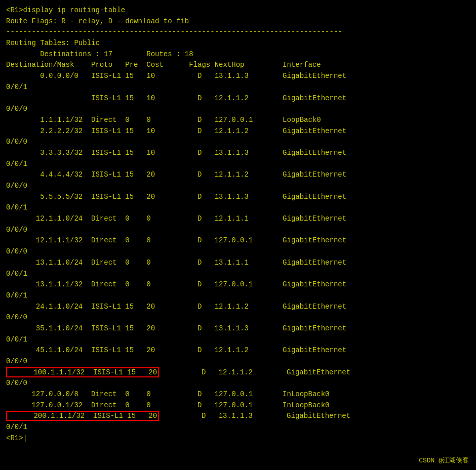 The width and height of the screenshot is (476, 470). What do you see at coordinates (238, 263) in the screenshot?
I see `terminal-line: 13.1.1.0/24 Direct 0 0 D 13.1.1.1 Gigabi…` at bounding box center [238, 263].